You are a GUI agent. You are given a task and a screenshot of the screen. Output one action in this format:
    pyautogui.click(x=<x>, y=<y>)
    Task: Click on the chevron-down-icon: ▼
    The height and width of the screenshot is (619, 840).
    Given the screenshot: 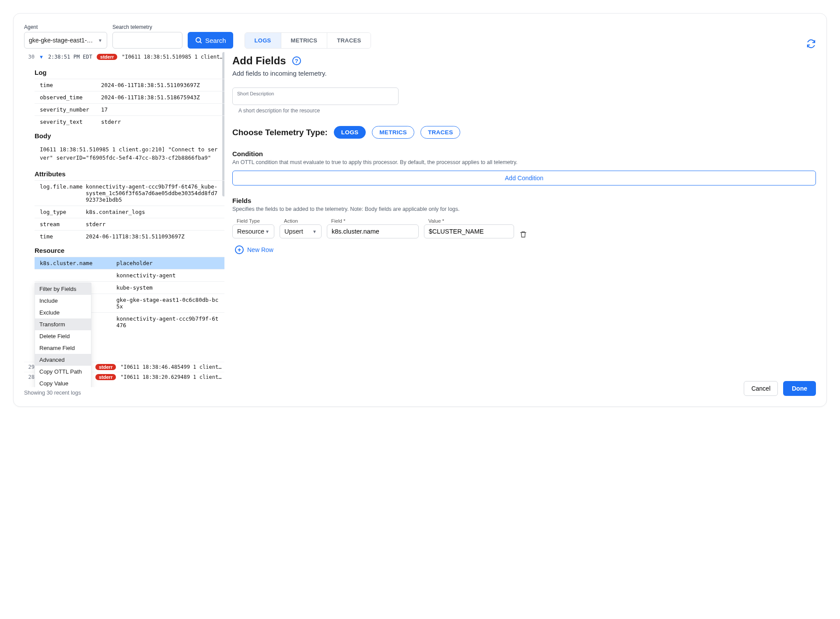 What is the action you would take?
    pyautogui.click(x=41, y=57)
    